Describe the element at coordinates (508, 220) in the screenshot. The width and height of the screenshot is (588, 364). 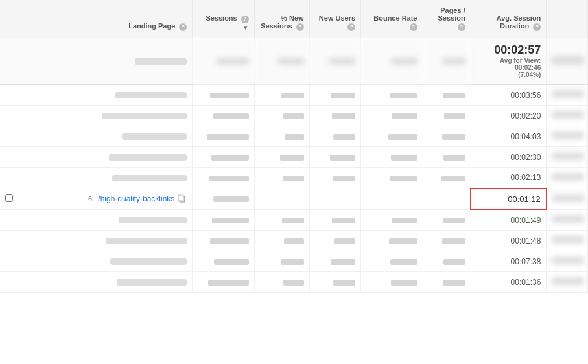
I see `avg-session-cell: 00:01:49` at that location.